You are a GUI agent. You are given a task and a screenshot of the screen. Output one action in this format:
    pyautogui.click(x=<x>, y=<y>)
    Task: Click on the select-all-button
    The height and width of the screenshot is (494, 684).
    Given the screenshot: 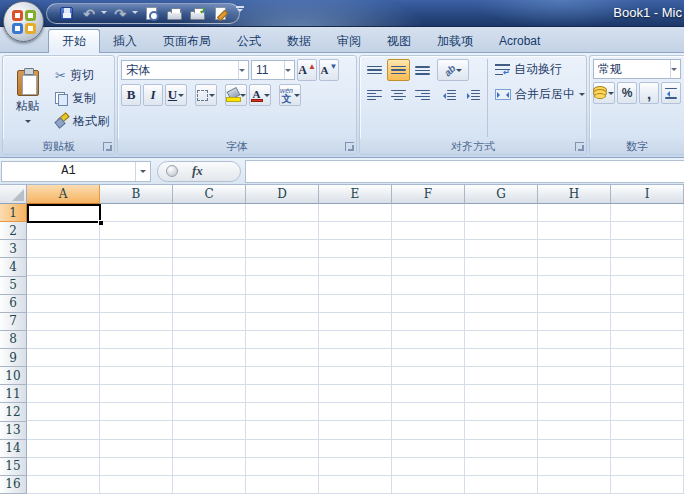 What is the action you would take?
    pyautogui.click(x=14, y=194)
    